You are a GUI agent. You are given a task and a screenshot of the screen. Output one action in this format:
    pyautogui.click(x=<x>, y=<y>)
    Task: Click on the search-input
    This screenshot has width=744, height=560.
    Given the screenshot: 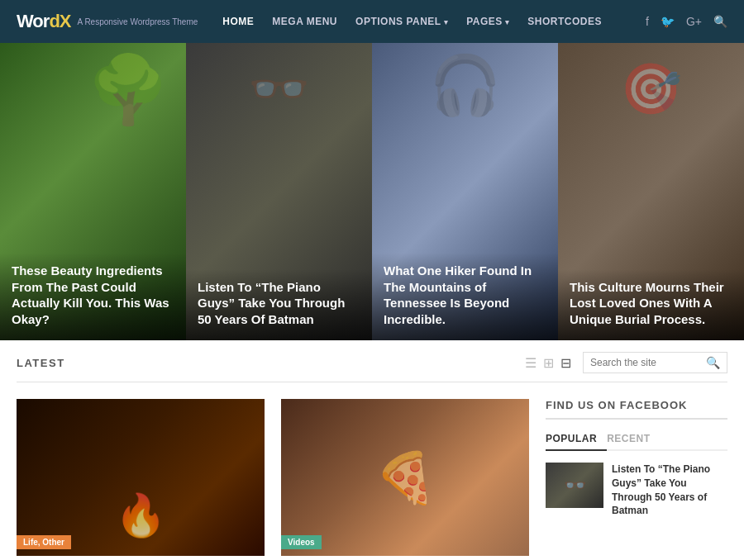 What is the action you would take?
    pyautogui.click(x=648, y=363)
    